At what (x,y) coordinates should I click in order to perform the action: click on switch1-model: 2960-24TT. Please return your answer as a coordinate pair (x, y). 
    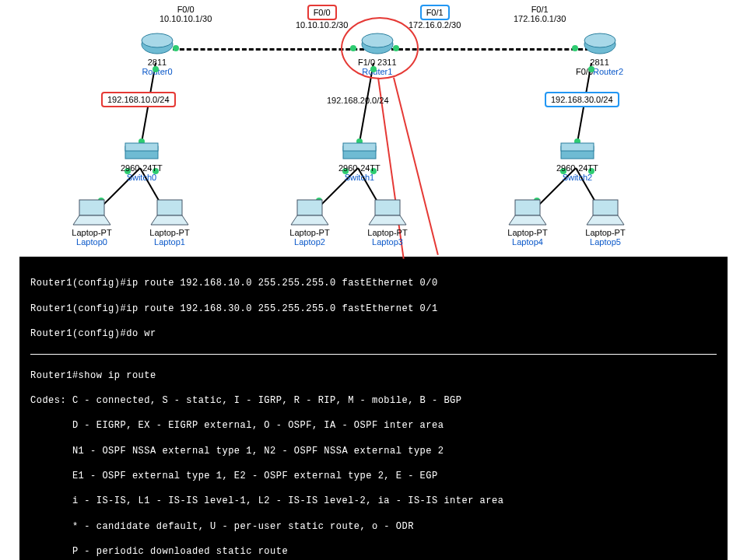
    Looking at the image, I should click on (359, 168).